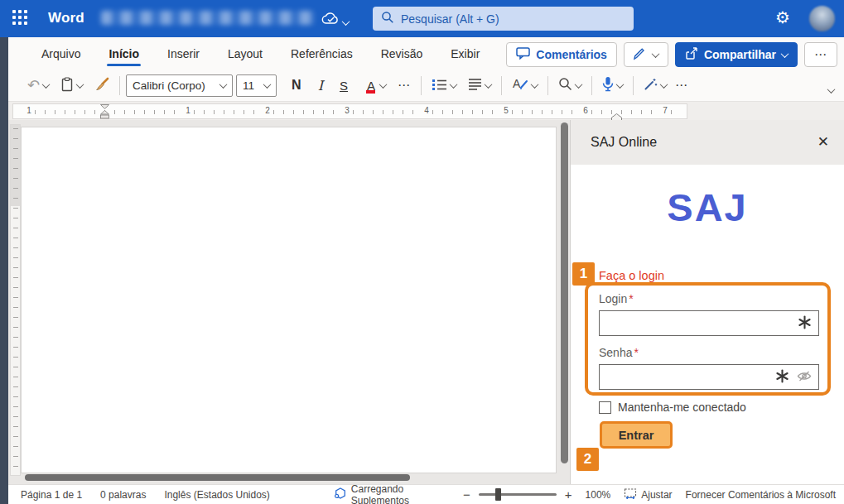 Image resolution: width=844 pixels, height=504 pixels. I want to click on zoom-level-status: 100%, so click(598, 495).